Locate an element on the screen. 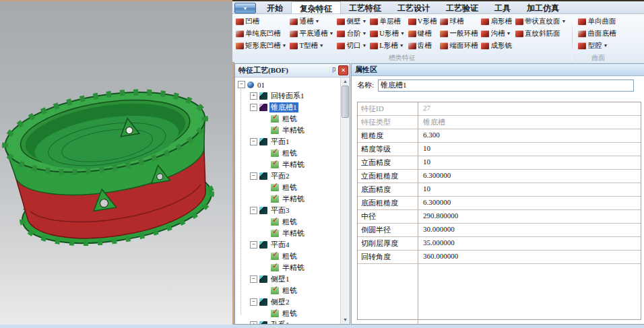 The image size is (644, 328). ribbon-tab-5: 工具 is located at coordinates (503, 7).